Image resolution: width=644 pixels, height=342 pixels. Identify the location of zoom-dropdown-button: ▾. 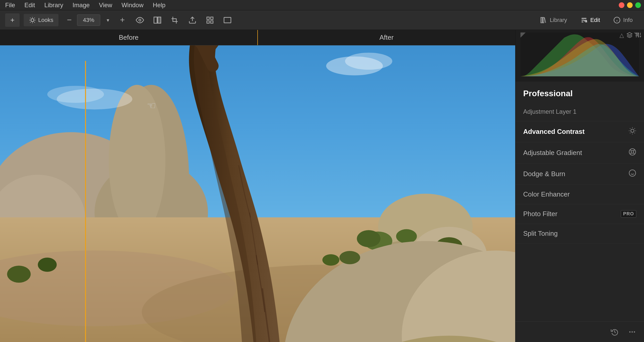
(108, 20).